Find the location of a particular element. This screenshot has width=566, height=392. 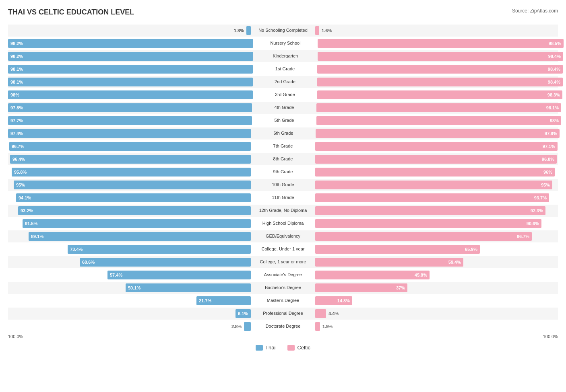

thai-value: 96.4% is located at coordinates (19, 159).